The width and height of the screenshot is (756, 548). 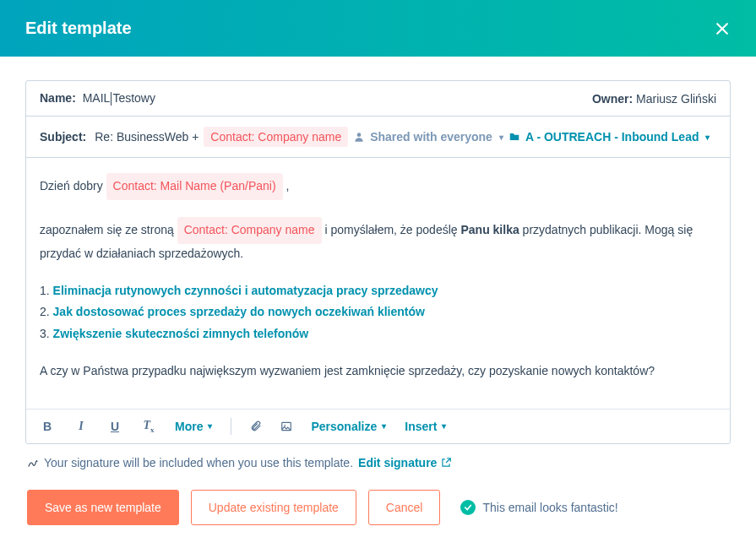 I want to click on more-label: More, so click(x=189, y=426).